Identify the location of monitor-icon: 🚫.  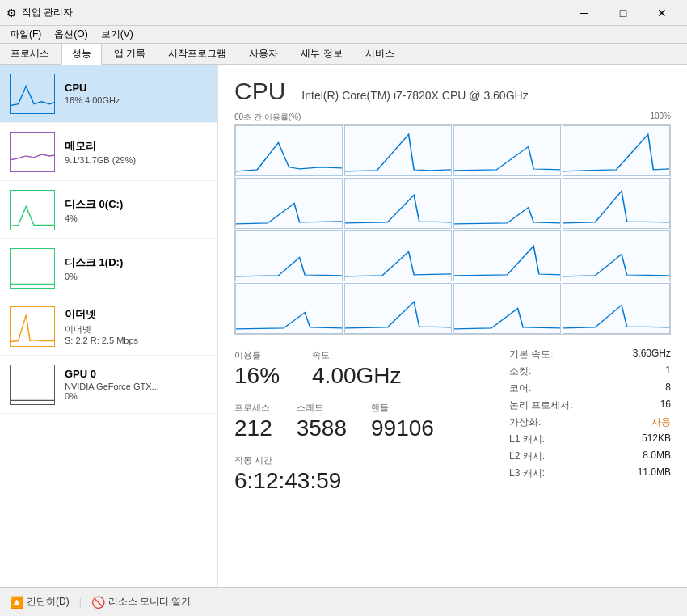
(99, 602).